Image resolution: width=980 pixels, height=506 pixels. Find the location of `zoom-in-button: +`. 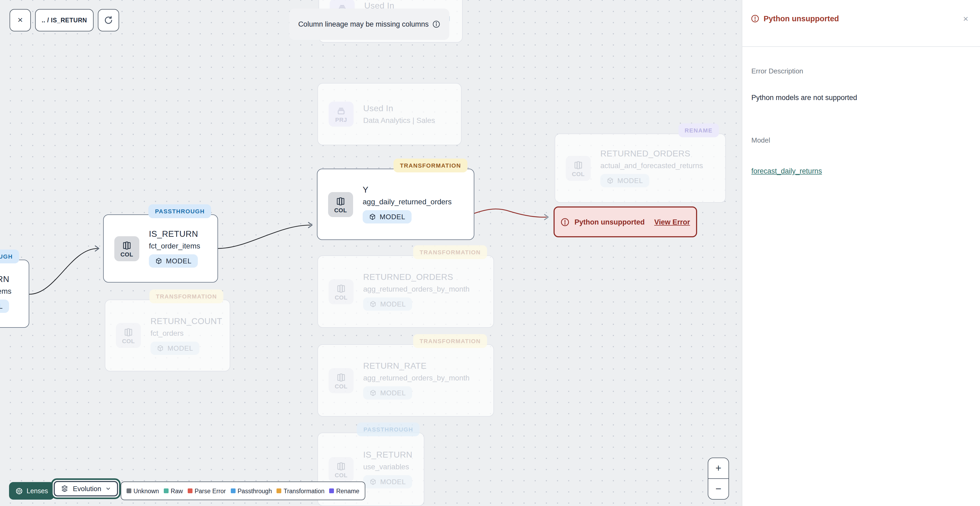

zoom-in-button: + is located at coordinates (718, 468).